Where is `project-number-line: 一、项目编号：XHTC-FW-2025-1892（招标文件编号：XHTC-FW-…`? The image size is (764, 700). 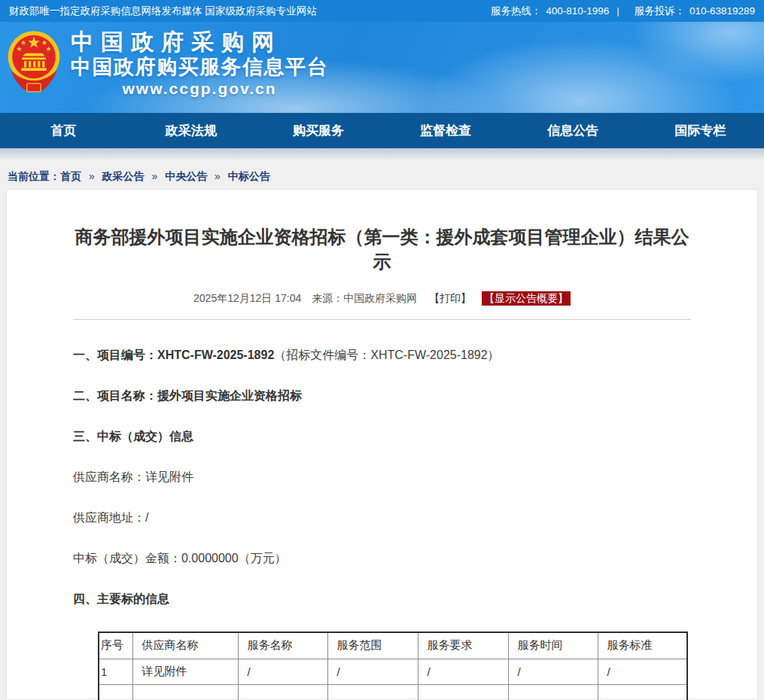
project-number-line: 一、项目编号：XHTC-FW-2025-1892（招标文件编号：XHTC-FW-… is located at coordinates (382, 355).